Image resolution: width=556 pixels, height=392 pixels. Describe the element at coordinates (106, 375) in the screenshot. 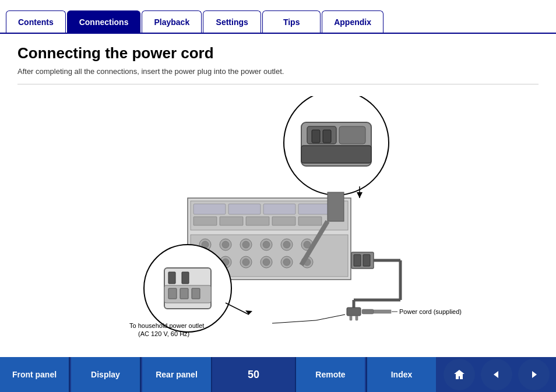

I see `display-button: Display` at that location.